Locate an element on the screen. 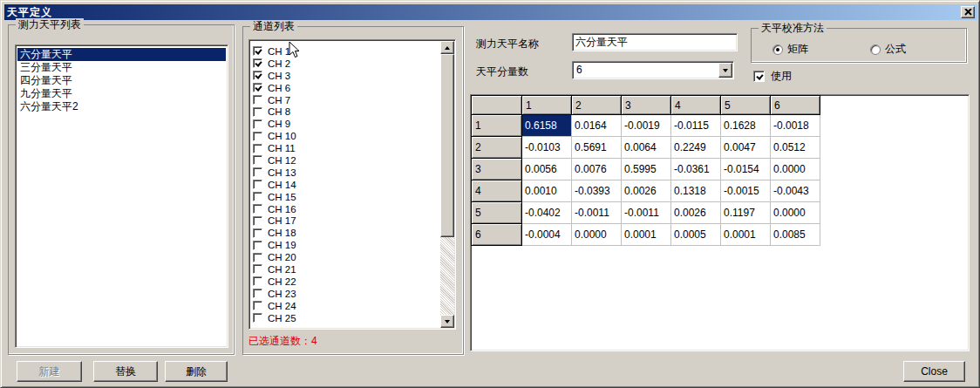 The image size is (980, 388). matrix-column-header: 5 is located at coordinates (746, 106).